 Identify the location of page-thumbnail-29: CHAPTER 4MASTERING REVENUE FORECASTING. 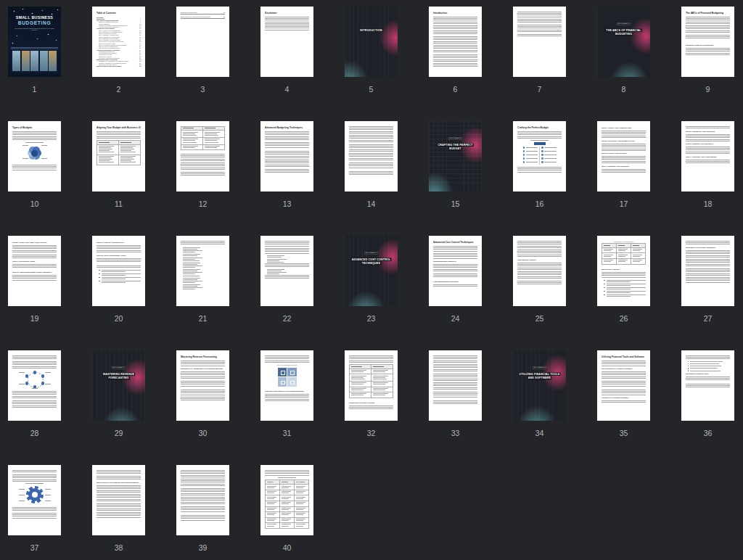
(119, 386).